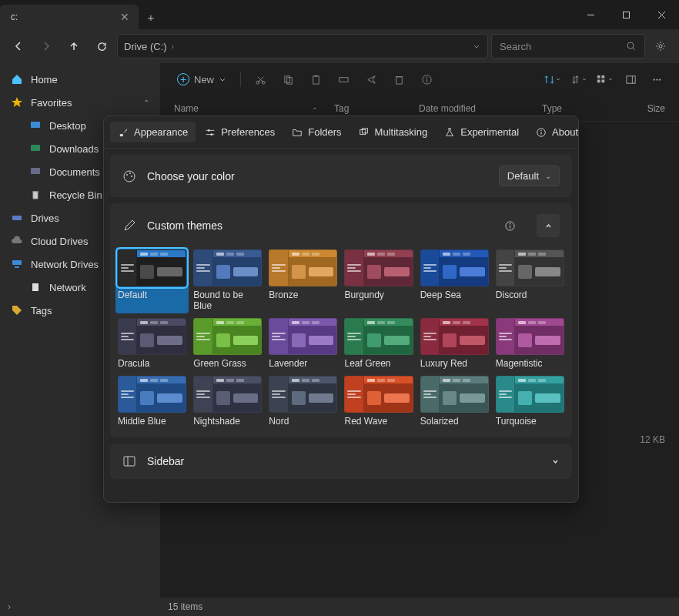  I want to click on theme-option: Red Wave, so click(379, 401).